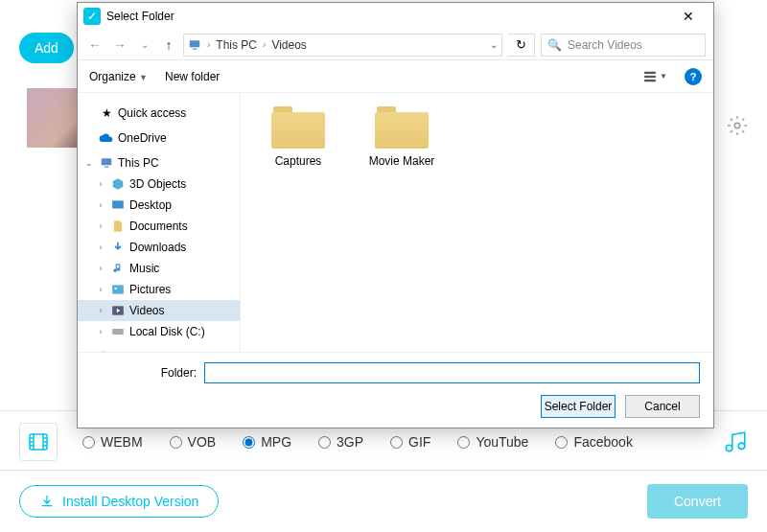 Image resolution: width=767 pixels, height=532 pixels. Describe the element at coordinates (118, 247) in the screenshot. I see `download-icon` at that location.